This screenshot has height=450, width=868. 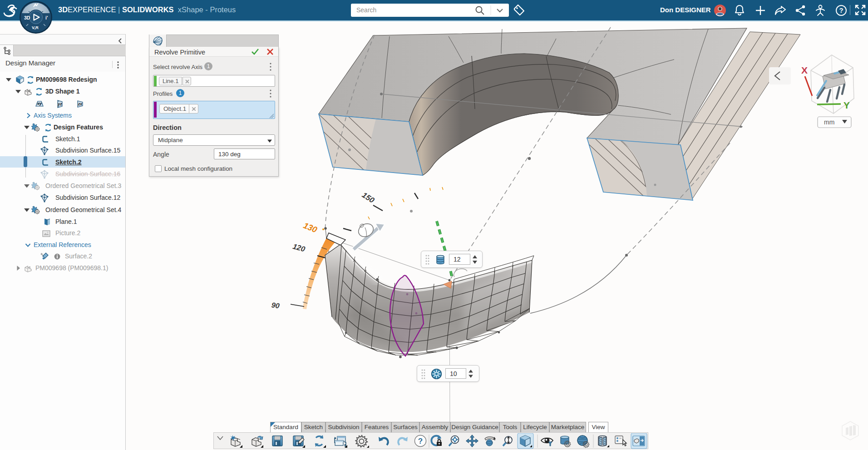 What do you see at coordinates (804, 70) in the screenshot?
I see `svg-text: X` at bounding box center [804, 70].